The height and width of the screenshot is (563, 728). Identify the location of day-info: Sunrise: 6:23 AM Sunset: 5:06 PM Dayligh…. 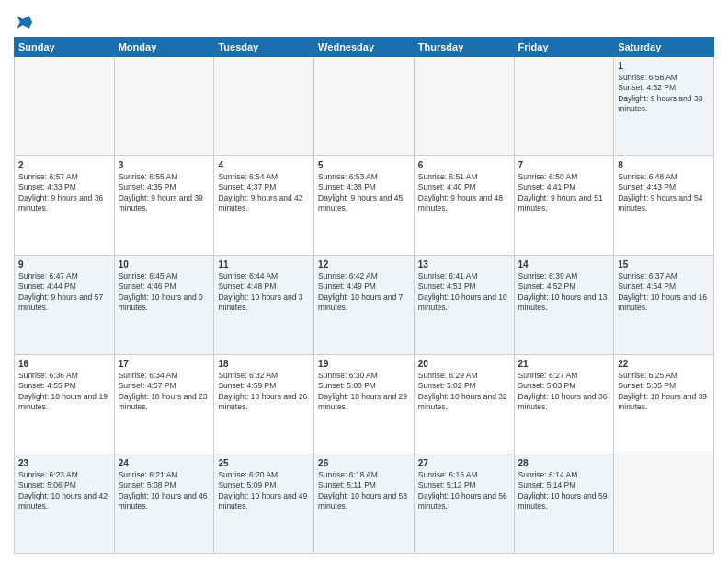
(64, 491).